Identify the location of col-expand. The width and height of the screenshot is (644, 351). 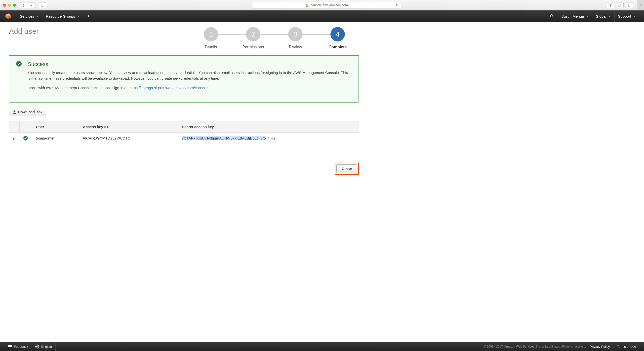
(14, 127).